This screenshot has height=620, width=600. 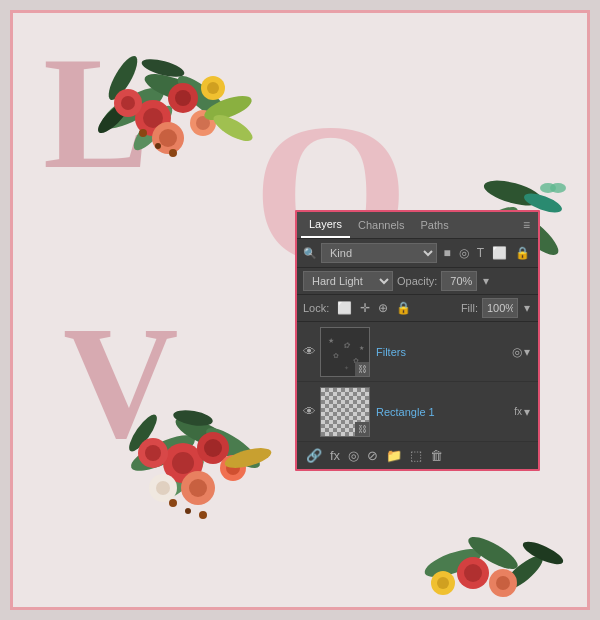 I want to click on layer-thumbnail-rect1: ⛓, so click(x=345, y=412).